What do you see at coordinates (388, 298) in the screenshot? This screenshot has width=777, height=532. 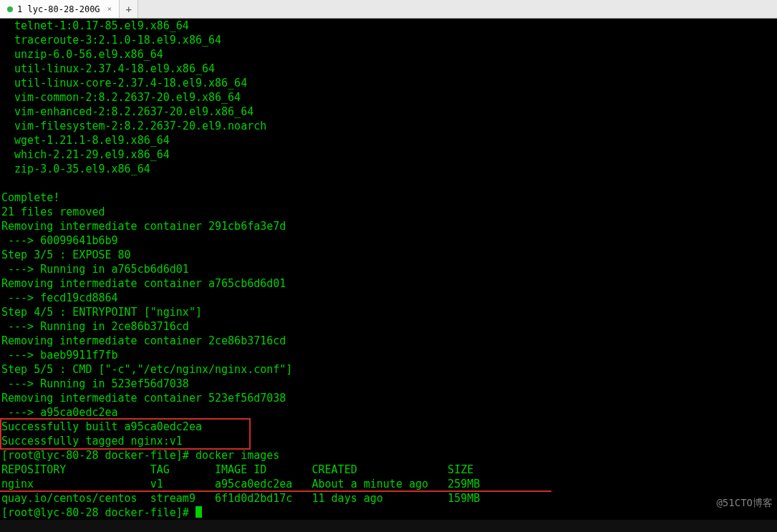 I see `terminal-line: ---> fecd19cd8864` at bounding box center [388, 298].